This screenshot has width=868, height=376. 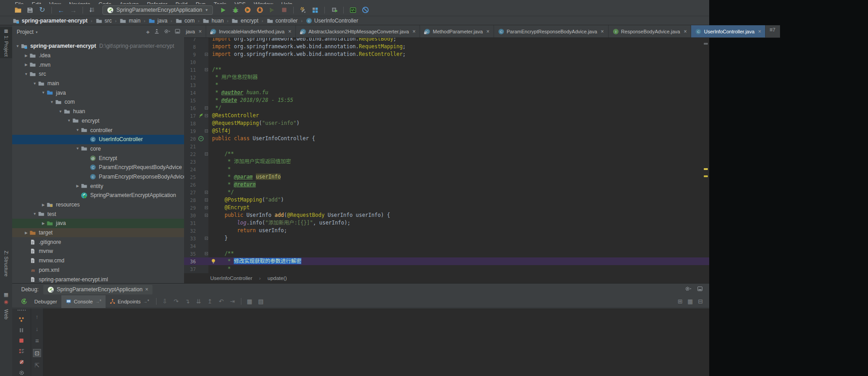 I want to click on no-entry-button, so click(x=365, y=10).